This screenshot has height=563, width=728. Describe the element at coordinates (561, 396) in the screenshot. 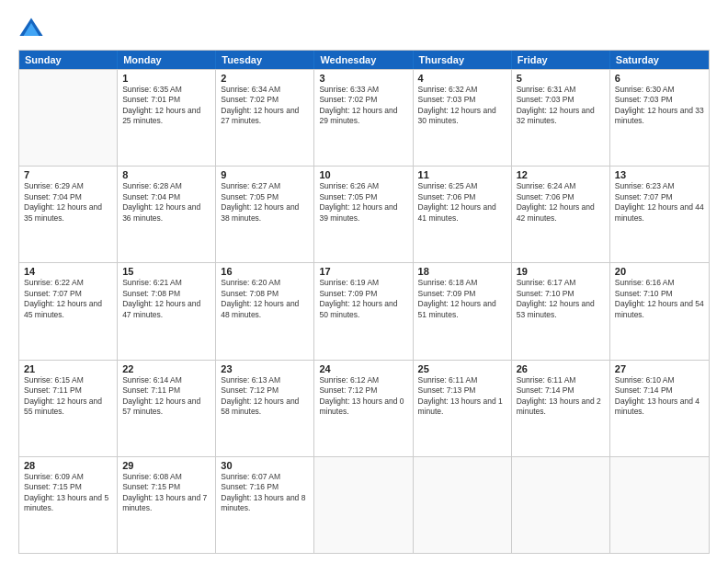

I see `day-info: Sunrise: 6:11 AMSunset: 7:14 PMDaylight:…` at that location.